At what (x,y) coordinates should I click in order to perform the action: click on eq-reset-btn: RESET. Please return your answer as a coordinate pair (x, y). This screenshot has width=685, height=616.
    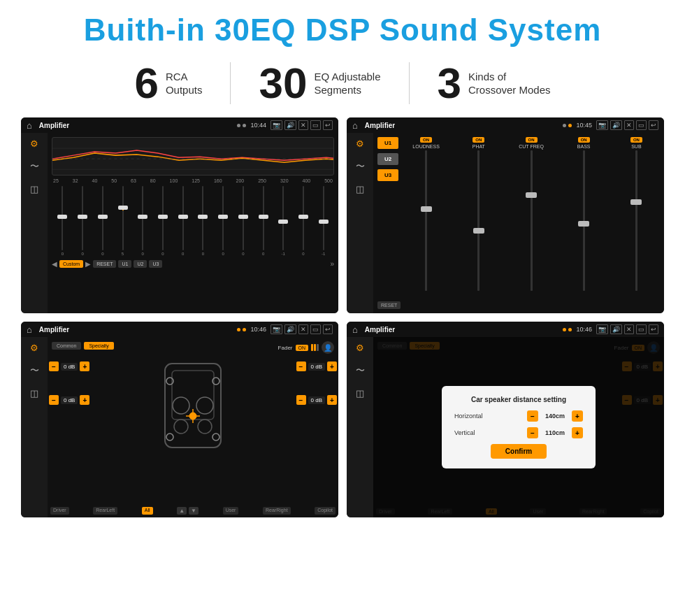
    Looking at the image, I should click on (105, 264).